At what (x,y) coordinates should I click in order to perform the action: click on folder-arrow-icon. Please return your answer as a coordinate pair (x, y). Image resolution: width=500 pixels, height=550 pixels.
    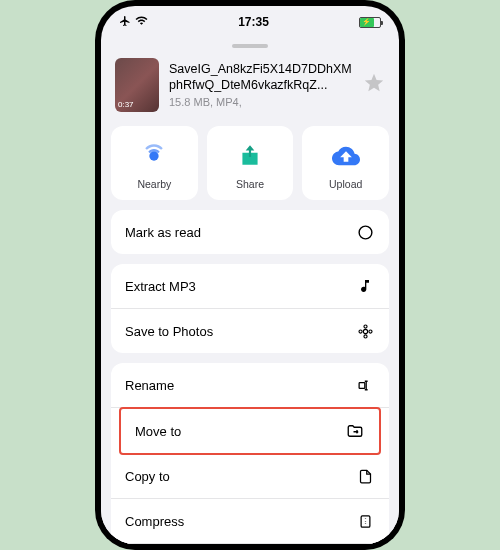
    Looking at the image, I should click on (355, 431).